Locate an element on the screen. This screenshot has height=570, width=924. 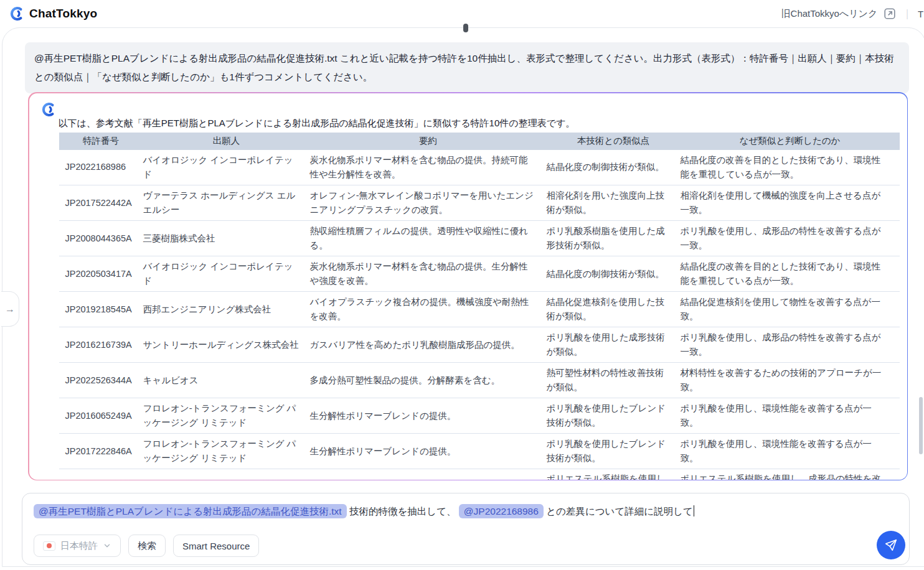
table-cell-similarity: 相溶化剤を用いた強度向上技術が類似。 is located at coordinates (614, 203).